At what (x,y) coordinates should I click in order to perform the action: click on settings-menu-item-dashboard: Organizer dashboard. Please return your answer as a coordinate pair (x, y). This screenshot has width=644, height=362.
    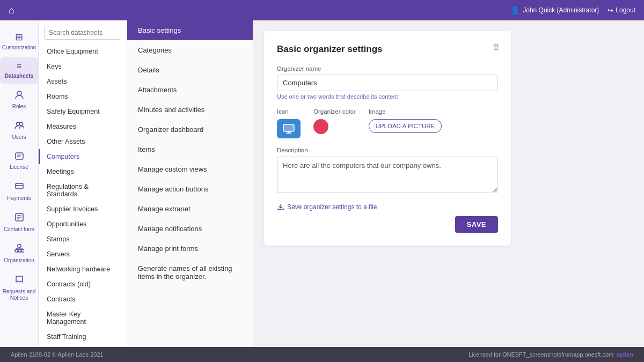
    Looking at the image, I should click on (190, 130).